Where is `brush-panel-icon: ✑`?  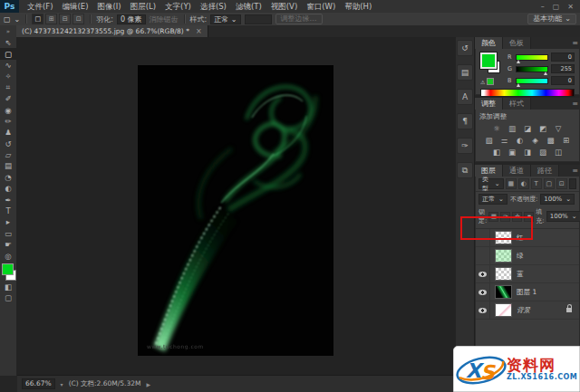
brush-panel-icon: ✑ is located at coordinates (465, 146).